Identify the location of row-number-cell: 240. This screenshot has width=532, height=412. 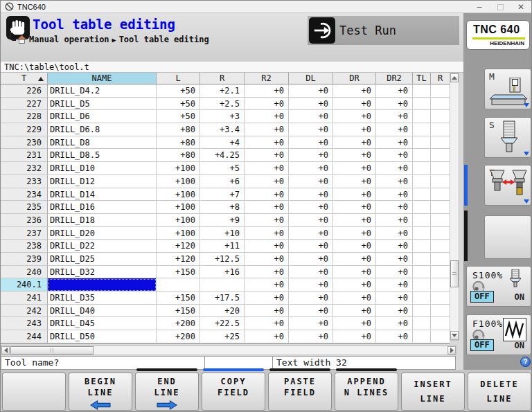
(24, 273).